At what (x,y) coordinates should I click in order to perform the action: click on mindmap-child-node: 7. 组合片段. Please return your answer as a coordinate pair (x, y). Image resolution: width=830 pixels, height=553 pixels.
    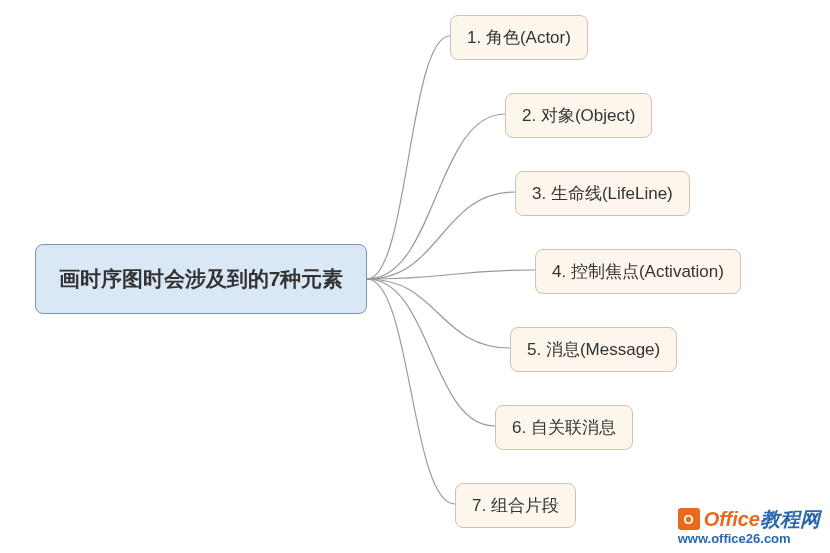
    Looking at the image, I should click on (516, 506).